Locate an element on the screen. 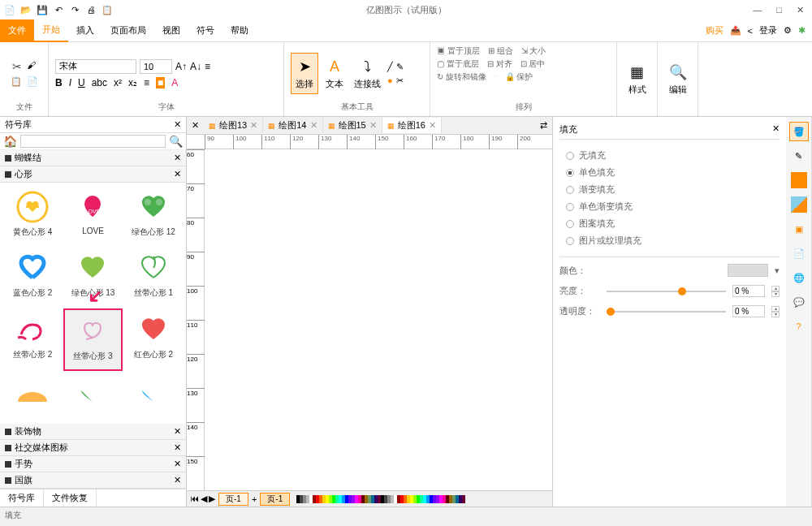  doc-tab-14: ▦绘图14✕ is located at coordinates (292, 125).